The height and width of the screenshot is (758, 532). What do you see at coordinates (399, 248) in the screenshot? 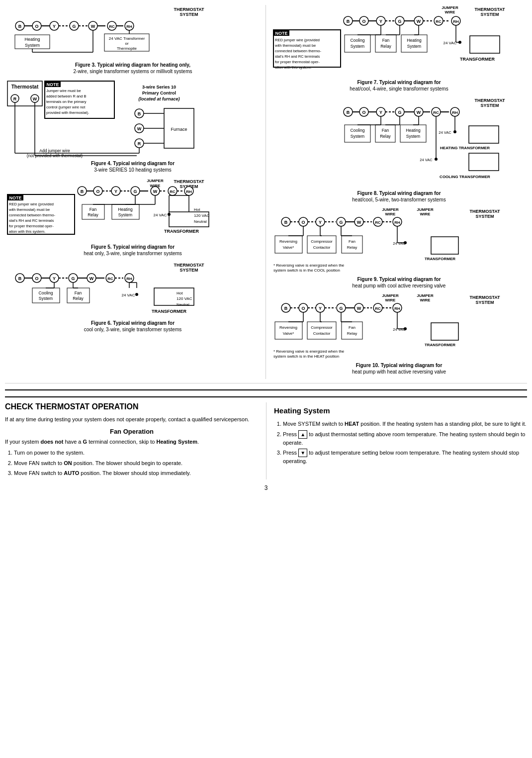
I see `figure-9: JUMPER WIRE JUMPER WIRE THERMOSTAT SYSTE…` at bounding box center [399, 248].